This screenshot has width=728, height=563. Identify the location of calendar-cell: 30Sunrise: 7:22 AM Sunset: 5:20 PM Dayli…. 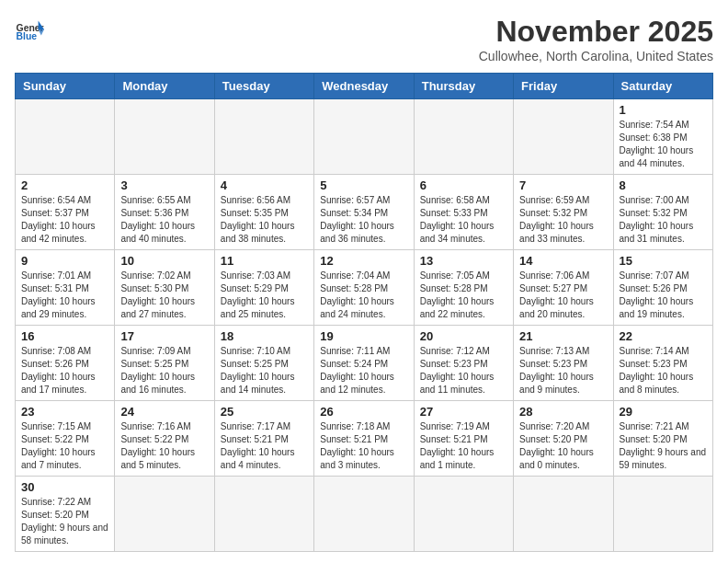
(65, 514).